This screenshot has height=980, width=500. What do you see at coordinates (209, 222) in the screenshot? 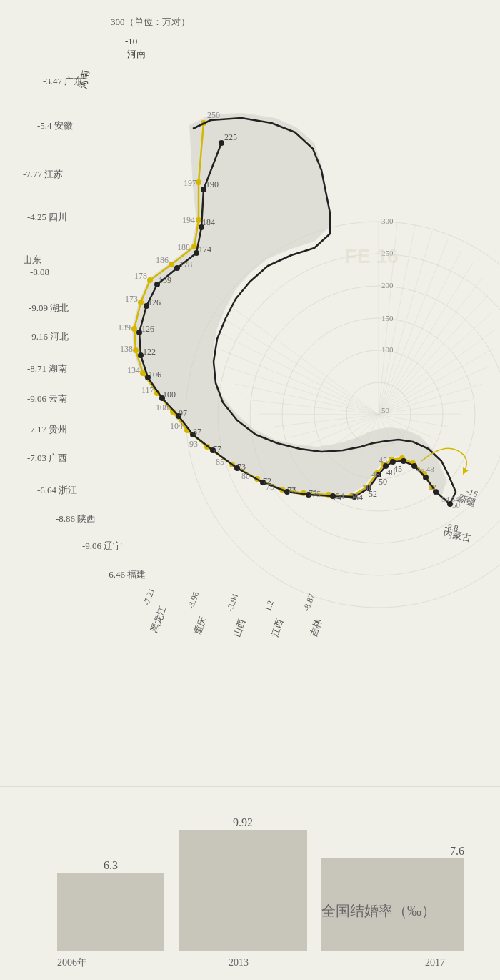
I see `svg-text: 184` at bounding box center [209, 222].